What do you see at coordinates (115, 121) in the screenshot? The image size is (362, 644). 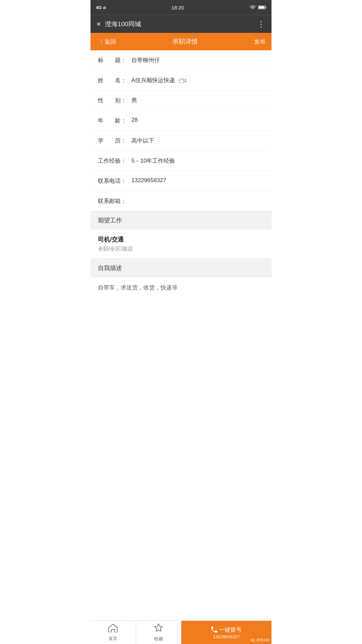 I see `label-age: 年 龄：` at bounding box center [115, 121].